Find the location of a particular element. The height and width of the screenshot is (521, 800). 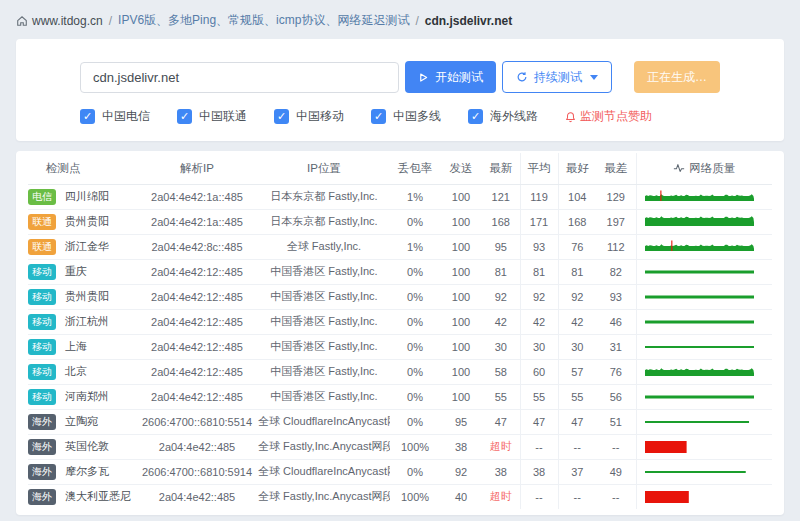

col-header-quality: 网络质量 is located at coordinates (704, 168).